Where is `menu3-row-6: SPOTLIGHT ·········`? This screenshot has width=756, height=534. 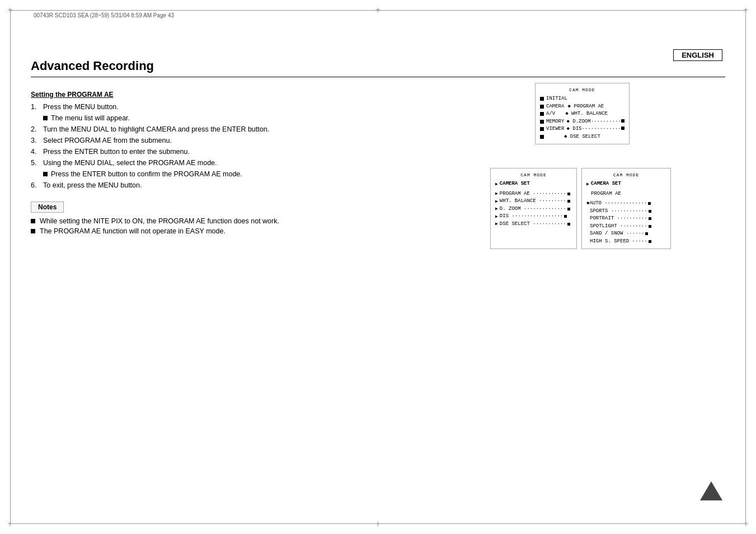
menu3-row-6: SPOTLIGHT ········· is located at coordinates (626, 227).